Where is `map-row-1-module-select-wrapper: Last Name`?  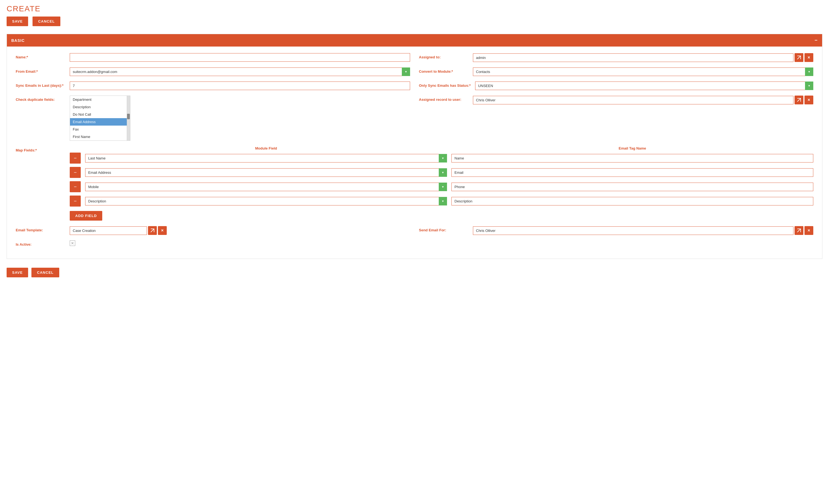 map-row-1-module-select-wrapper: Last Name is located at coordinates (266, 158).